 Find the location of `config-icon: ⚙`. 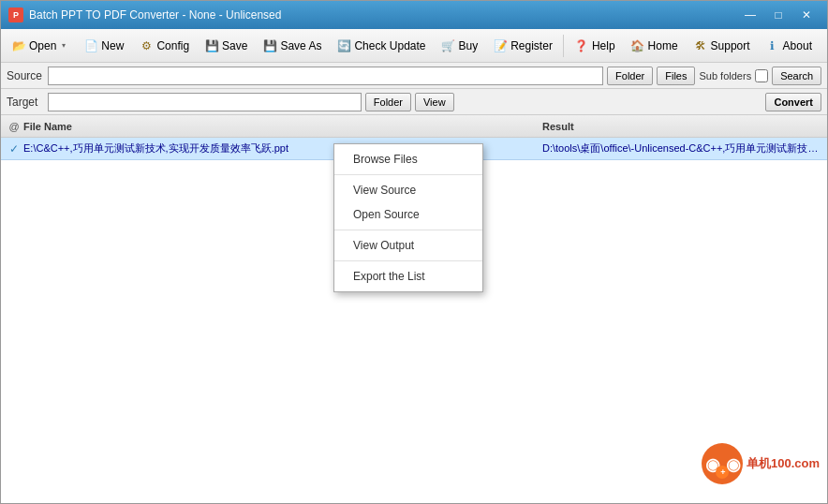

config-icon: ⚙ is located at coordinates (146, 46).